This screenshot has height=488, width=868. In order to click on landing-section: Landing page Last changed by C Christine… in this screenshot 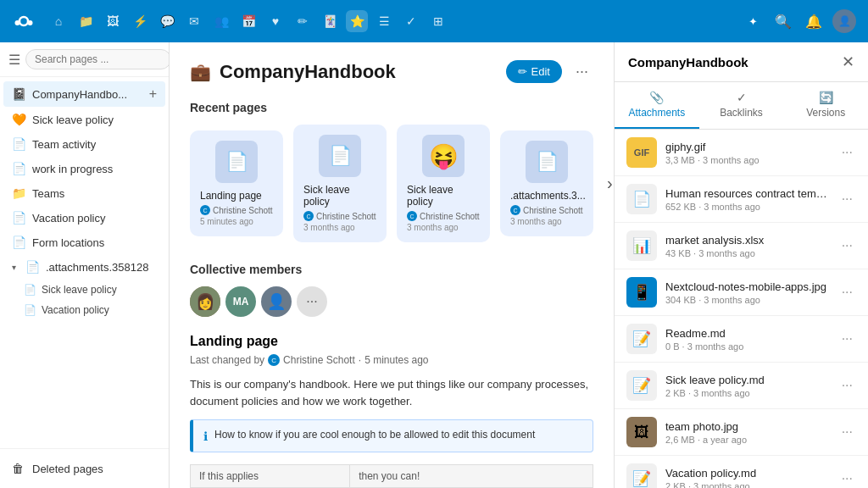, I will do `click(392, 411)`.